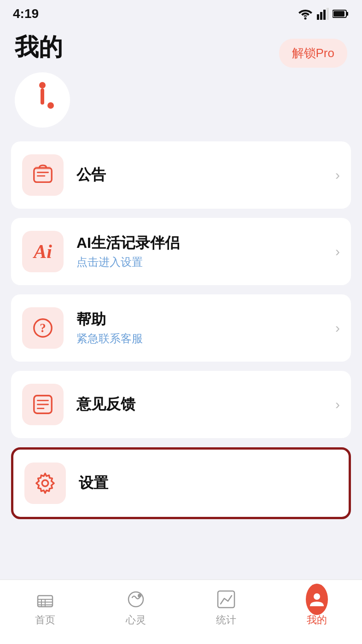 Image resolution: width=362 pixels, height=644 pixels. Describe the element at coordinates (206, 252) in the screenshot. I see `ai-text: AI生活记录伴侣 点击进入设置` at that location.